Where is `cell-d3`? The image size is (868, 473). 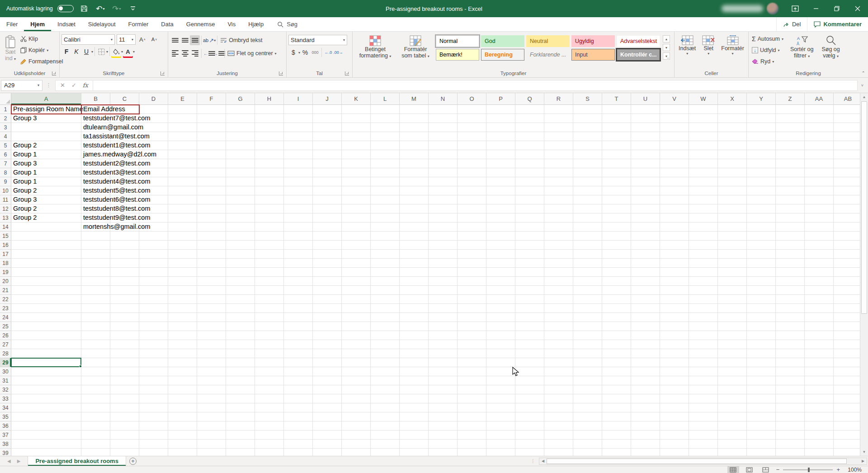 cell-d3 is located at coordinates (154, 128).